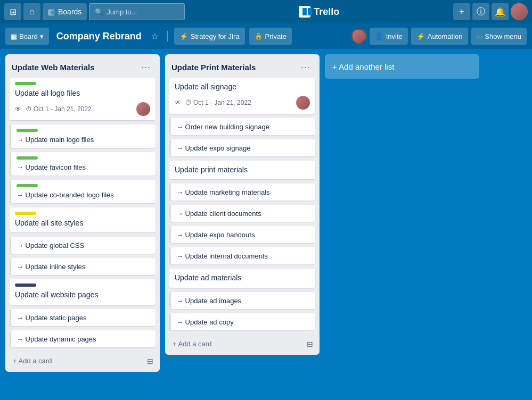  Describe the element at coordinates (99, 36) in the screenshot. I see `board-title: Company Rebrand` at that location.